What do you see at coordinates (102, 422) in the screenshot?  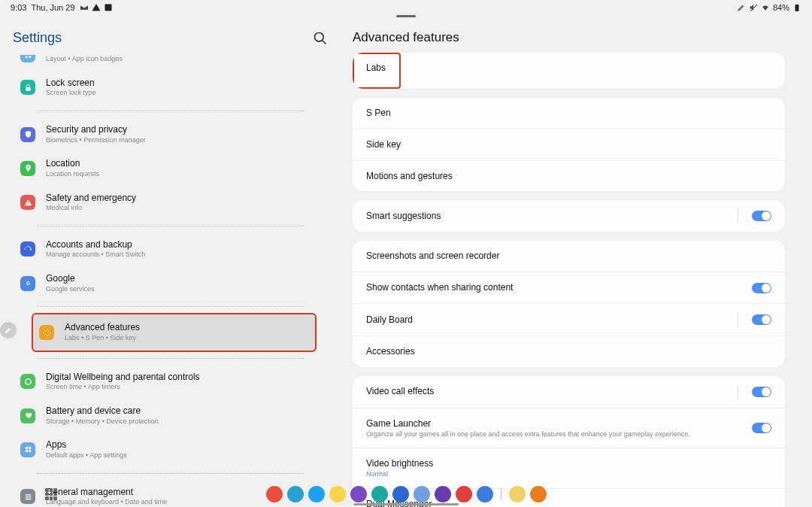 I see `sidebar-item-sub: Storage • Memory • Device protection` at bounding box center [102, 422].